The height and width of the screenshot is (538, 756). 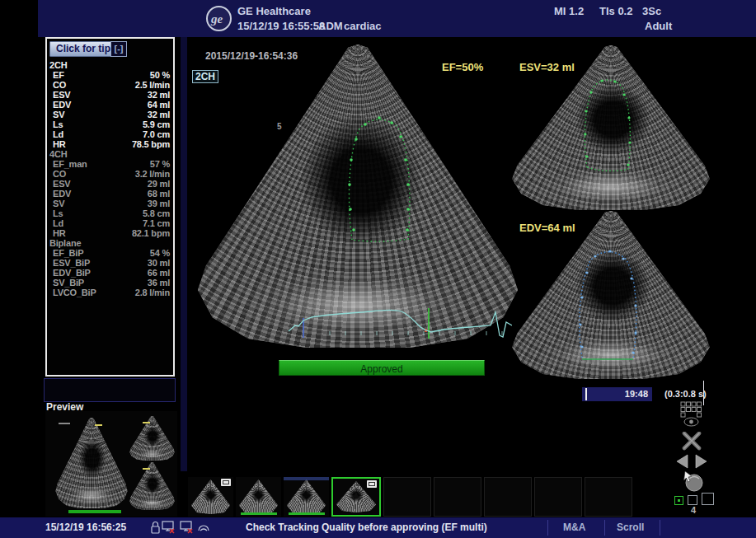 I want to click on scroll-softkey: Scroll, so click(x=630, y=527).